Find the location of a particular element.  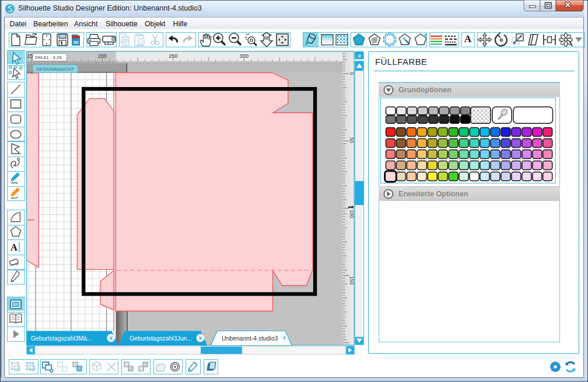

svg-text: 3D is located at coordinates (76, 42).